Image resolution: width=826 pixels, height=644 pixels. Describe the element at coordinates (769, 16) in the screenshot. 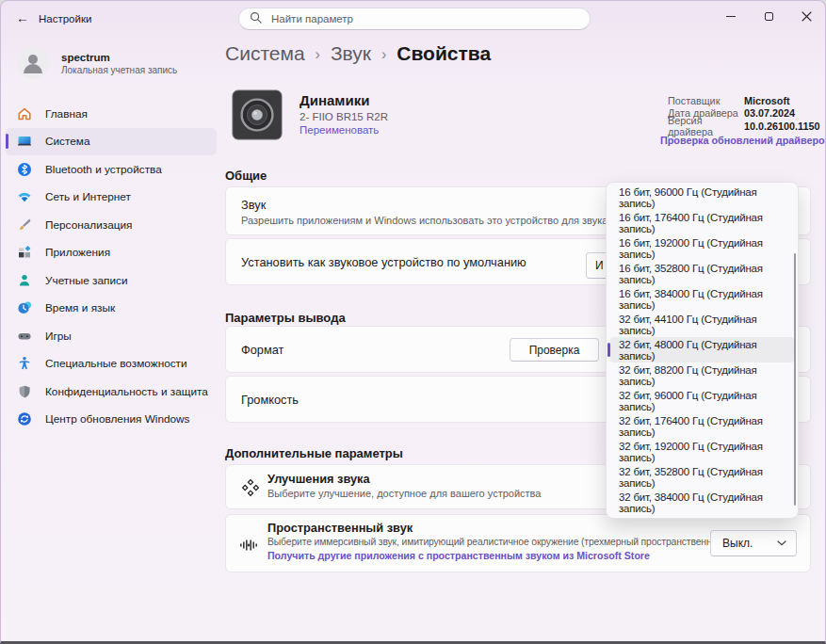

I see `window-controls` at that location.